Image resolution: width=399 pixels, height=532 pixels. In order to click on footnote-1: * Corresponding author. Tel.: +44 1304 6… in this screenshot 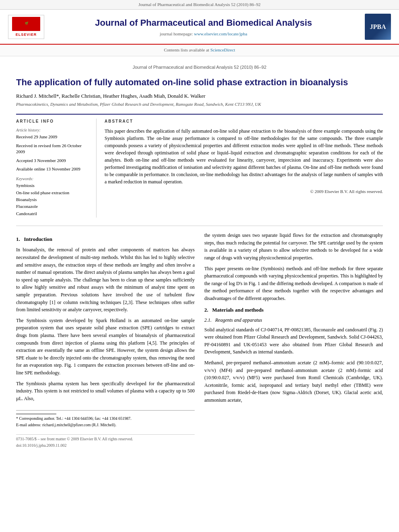, I will do `click(105, 419)`.